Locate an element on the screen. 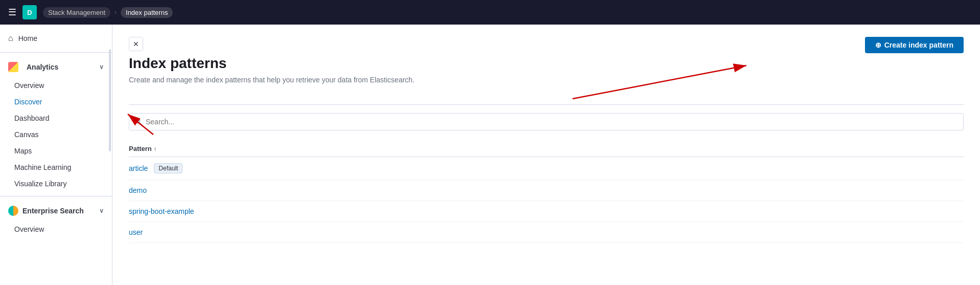 The width and height of the screenshot is (980, 285). sidebar: ⌂ Home Analytics ∨ Overview Discover Das… is located at coordinates (56, 155).